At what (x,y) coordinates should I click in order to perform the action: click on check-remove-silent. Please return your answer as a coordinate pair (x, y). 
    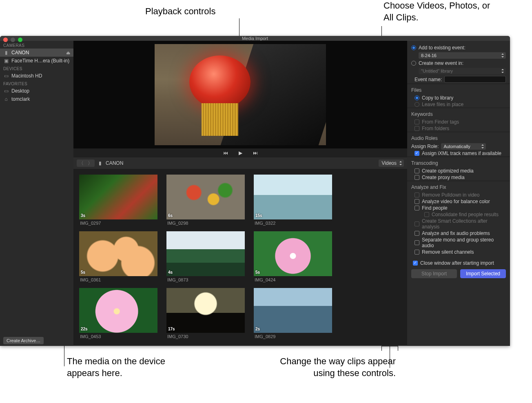
    Looking at the image, I should click on (417, 252).